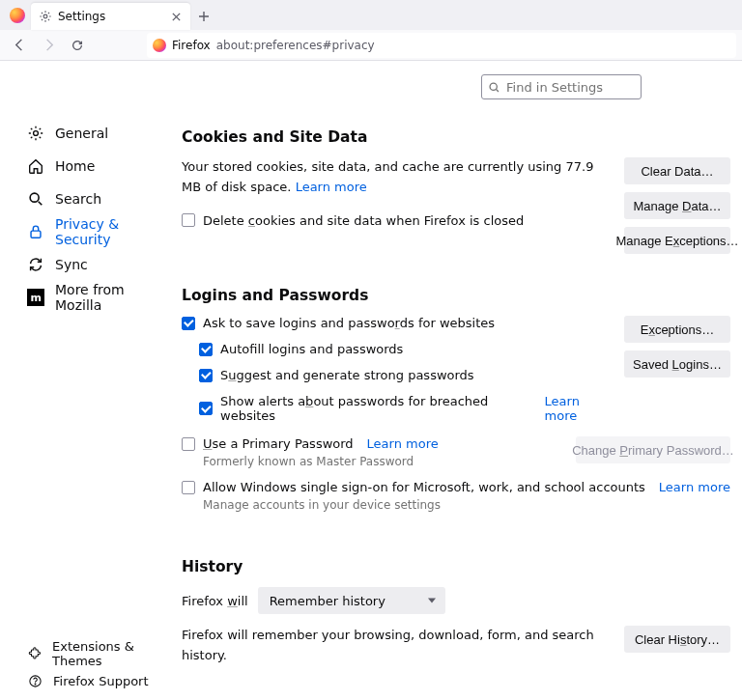  What do you see at coordinates (36, 166) in the screenshot?
I see `home-icon` at bounding box center [36, 166].